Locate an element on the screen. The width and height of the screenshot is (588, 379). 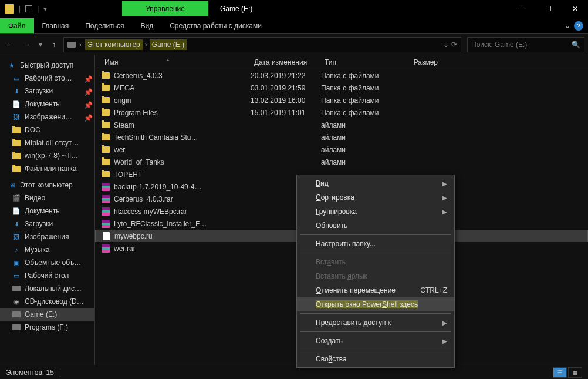
col-size: Размер is located at coordinates (415, 62).